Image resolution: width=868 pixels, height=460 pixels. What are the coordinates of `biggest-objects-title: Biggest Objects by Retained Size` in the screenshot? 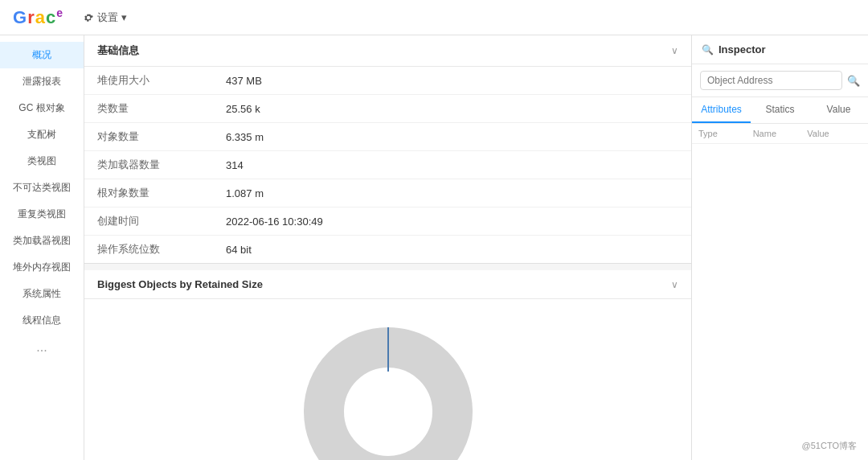 It's located at (180, 285).